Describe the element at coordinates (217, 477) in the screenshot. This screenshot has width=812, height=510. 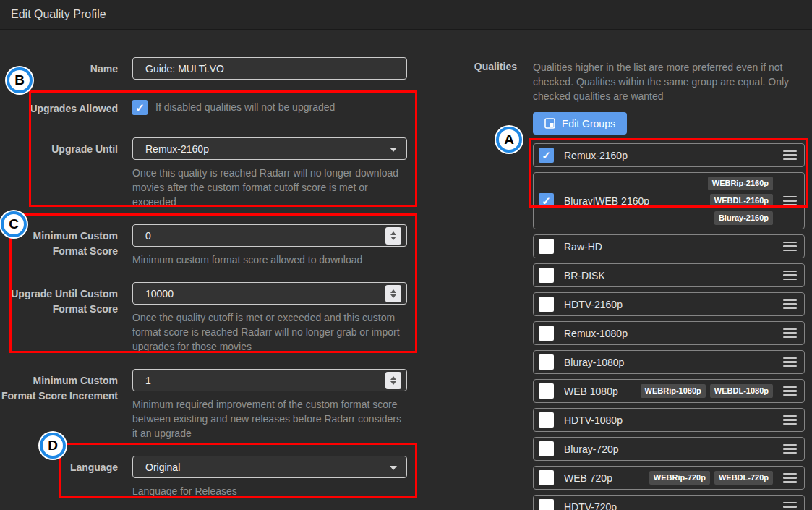
I see `language-group: Language Original Language for Releases` at that location.